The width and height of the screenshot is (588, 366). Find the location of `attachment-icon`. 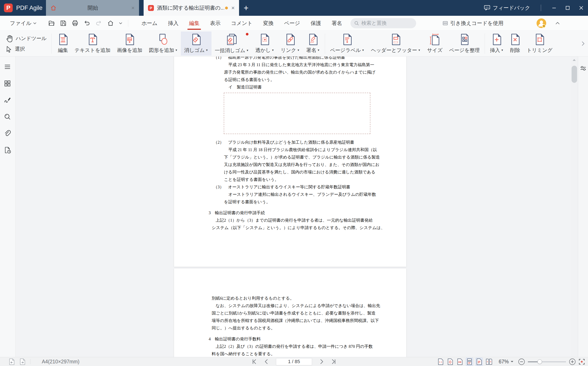

attachment-icon is located at coordinates (8, 134).